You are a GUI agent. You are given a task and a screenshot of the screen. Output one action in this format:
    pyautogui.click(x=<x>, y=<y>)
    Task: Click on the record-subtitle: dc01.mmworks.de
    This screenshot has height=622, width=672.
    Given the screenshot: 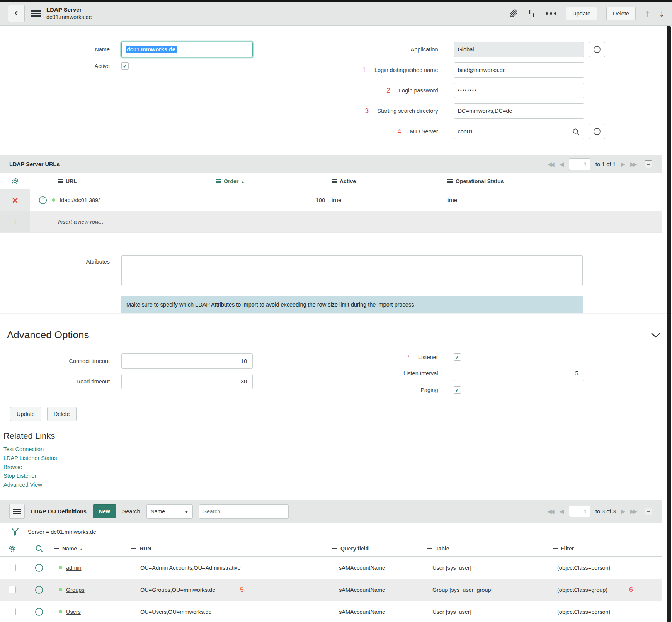 What is the action you would take?
    pyautogui.click(x=69, y=17)
    